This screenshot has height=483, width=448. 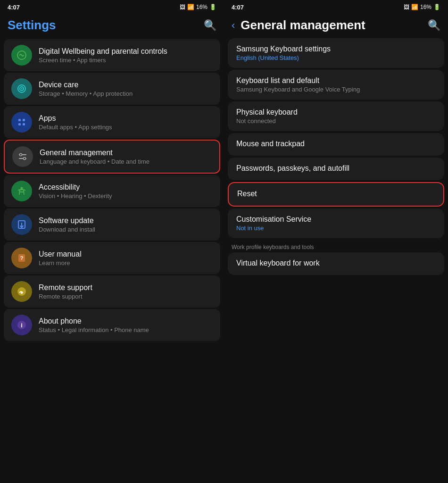 I want to click on status-icons-left: 🖼 📶 16% 🔋, so click(x=198, y=7).